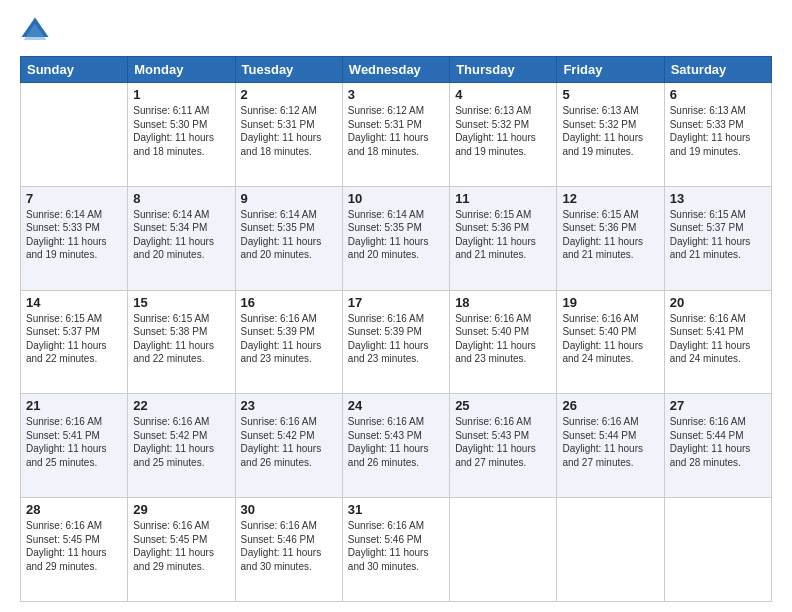 This screenshot has width=792, height=612. Describe the element at coordinates (503, 302) in the screenshot. I see `day-number: 18` at that location.